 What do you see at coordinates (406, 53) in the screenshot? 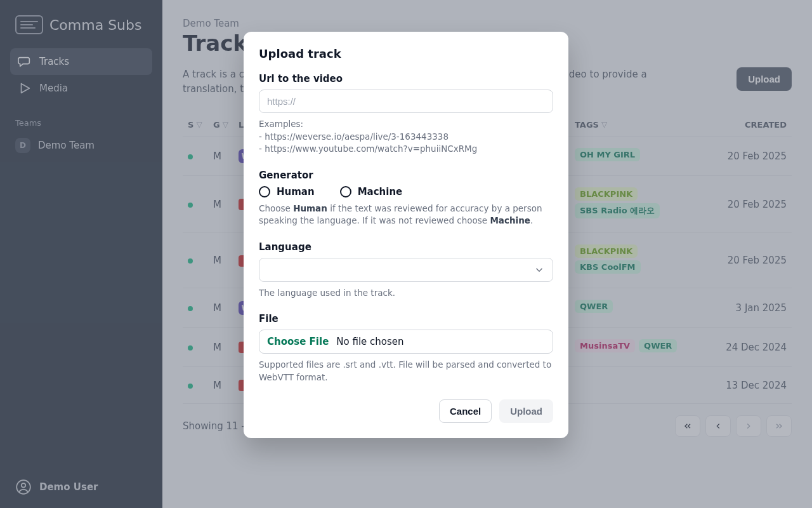
I see `modal-title: Upload track` at bounding box center [406, 53].